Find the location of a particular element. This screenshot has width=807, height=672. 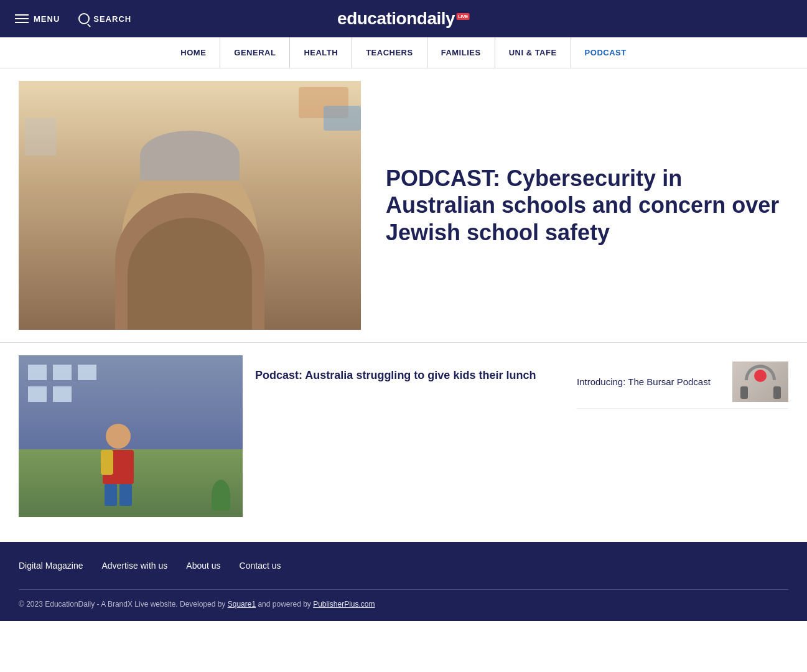

nav-item-general: GENERAL is located at coordinates (255, 52).